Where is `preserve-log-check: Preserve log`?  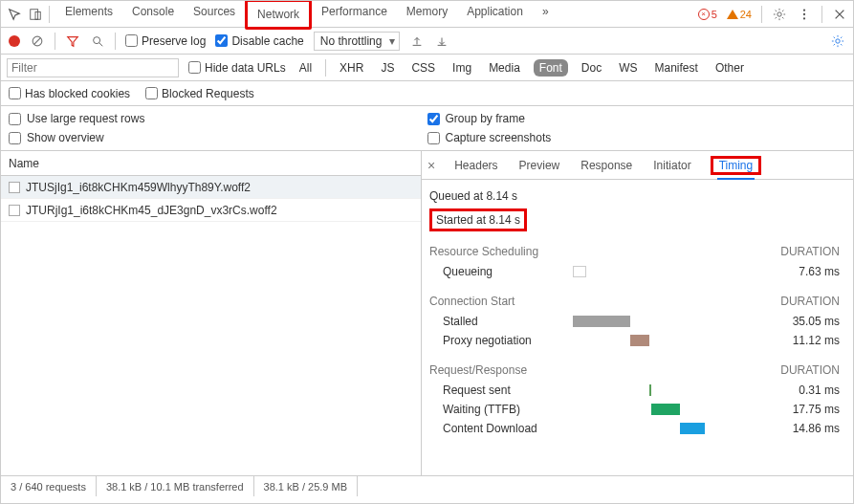
preserve-log-check: Preserve log is located at coordinates (165, 41).